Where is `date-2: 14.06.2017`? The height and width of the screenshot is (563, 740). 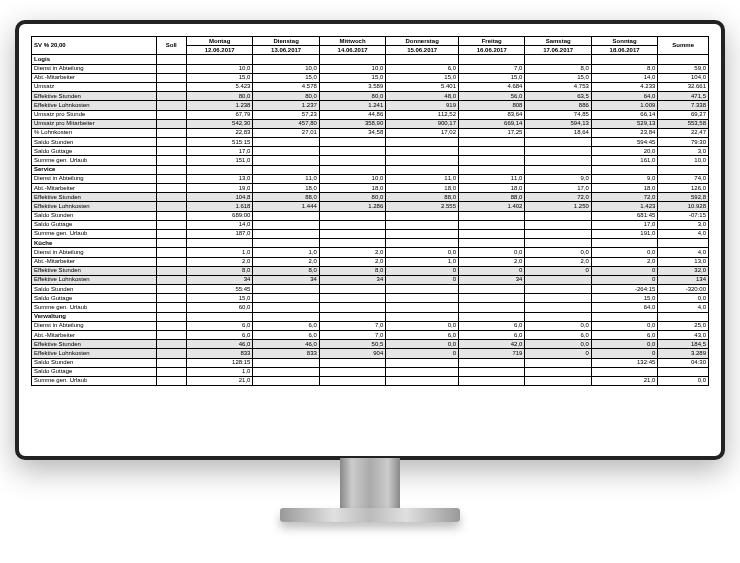
date-2: 14.06.2017 is located at coordinates (352, 50).